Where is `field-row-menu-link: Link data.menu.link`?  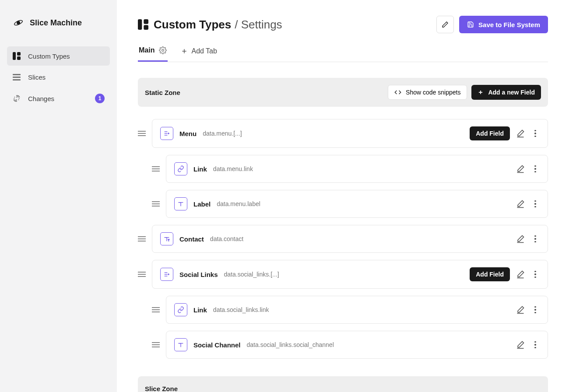
field-row-menu-link: Link data.menu.link is located at coordinates (350, 169).